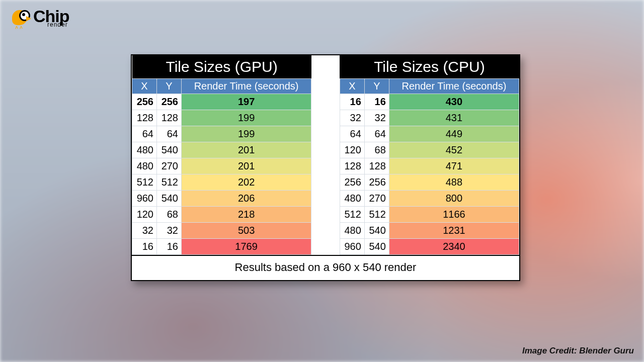 The image size is (644, 362). I want to click on cell-render-time: 452, so click(454, 150).